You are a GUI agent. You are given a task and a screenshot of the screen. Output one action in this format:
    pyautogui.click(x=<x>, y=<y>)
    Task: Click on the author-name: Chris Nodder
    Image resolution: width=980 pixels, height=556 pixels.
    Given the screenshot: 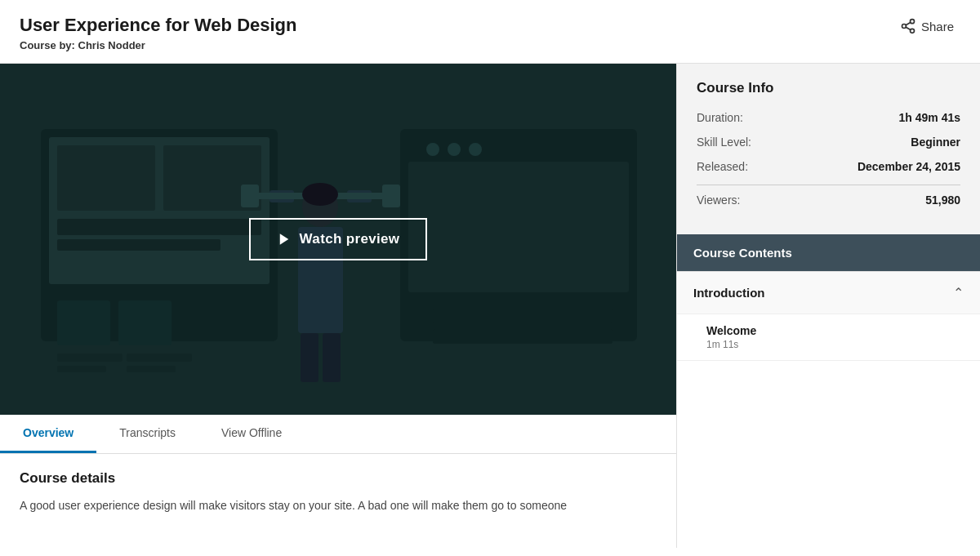 What is the action you would take?
    pyautogui.click(x=112, y=46)
    